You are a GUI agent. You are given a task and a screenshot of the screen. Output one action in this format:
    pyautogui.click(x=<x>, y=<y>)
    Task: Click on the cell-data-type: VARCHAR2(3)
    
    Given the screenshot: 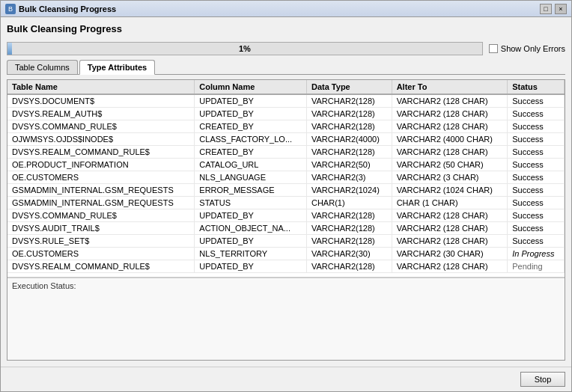 What is the action you would take?
    pyautogui.click(x=349, y=178)
    